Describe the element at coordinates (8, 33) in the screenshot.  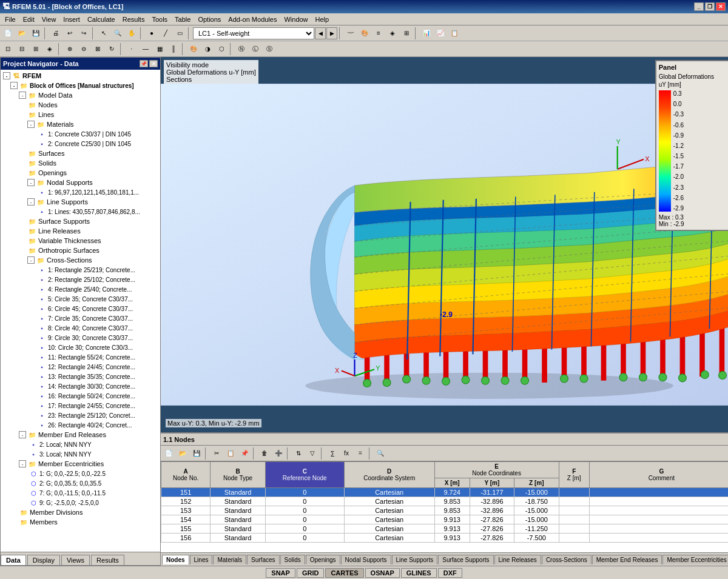
I see `new-button: 📄` at that location.